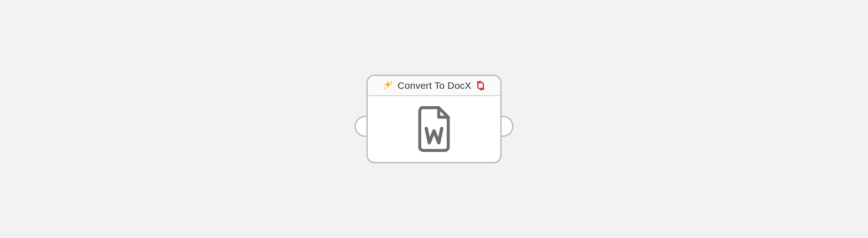 This screenshot has width=868, height=238. What do you see at coordinates (434, 119) in the screenshot?
I see `workflow-node: Convert To DocX` at bounding box center [434, 119].